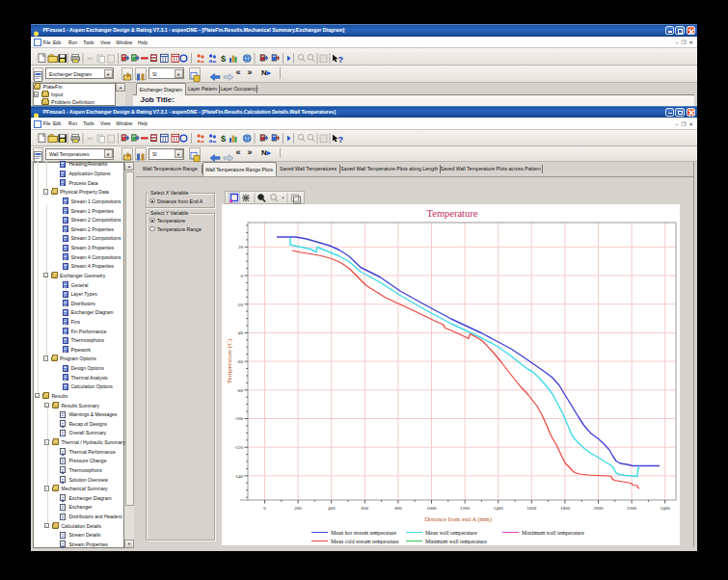  Describe the element at coordinates (239, 447) in the screenshot. I see `svg-text: -120` at that location.